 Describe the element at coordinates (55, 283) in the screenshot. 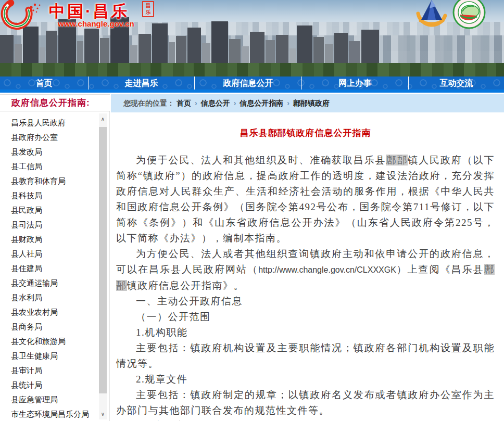

I see `sidebar-item: 县交通运输局` at that location.